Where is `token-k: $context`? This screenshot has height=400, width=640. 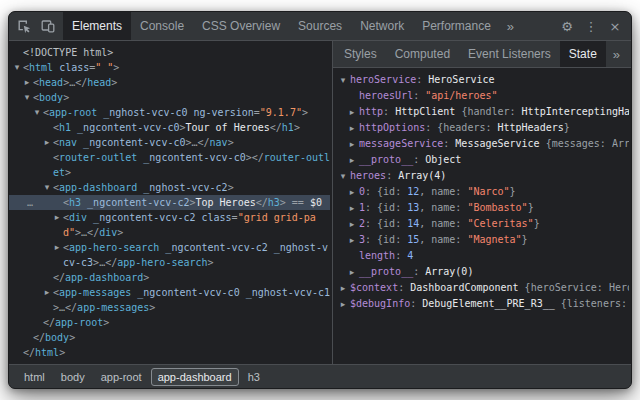
token-k: $context is located at coordinates (374, 288).